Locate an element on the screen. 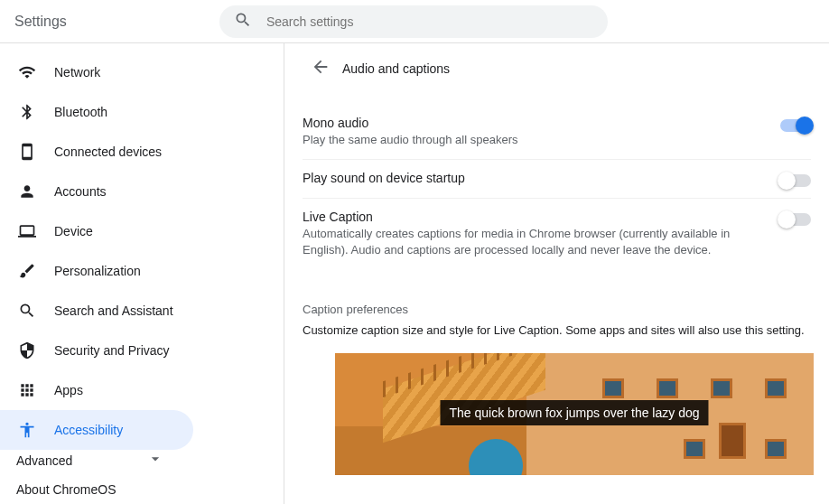 The width and height of the screenshot is (829, 504). back-button is located at coordinates (321, 69).